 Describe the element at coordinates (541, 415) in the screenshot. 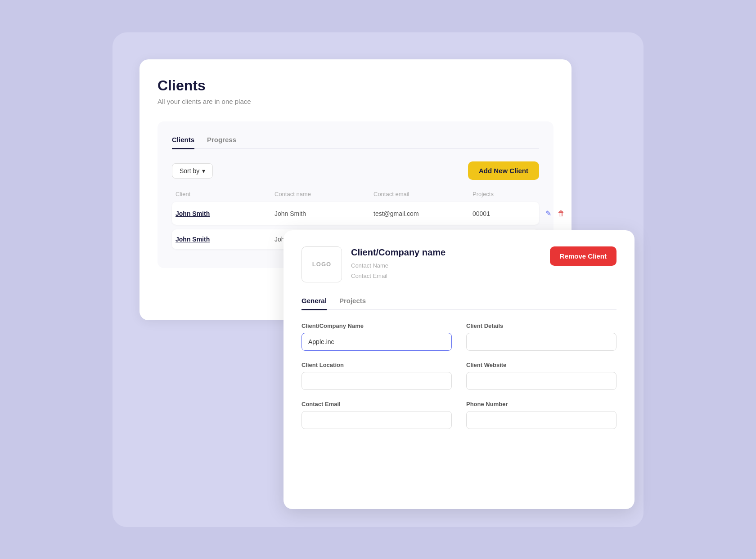

I see `form-group-phone-number: Phone Number` at that location.